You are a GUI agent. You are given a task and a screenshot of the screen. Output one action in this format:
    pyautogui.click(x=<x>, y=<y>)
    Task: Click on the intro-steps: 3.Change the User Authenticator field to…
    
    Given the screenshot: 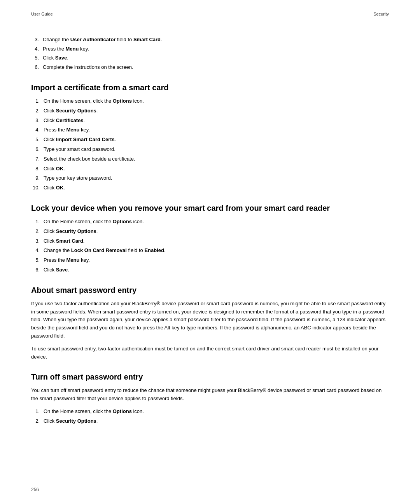 What is the action you would take?
    pyautogui.click(x=210, y=53)
    